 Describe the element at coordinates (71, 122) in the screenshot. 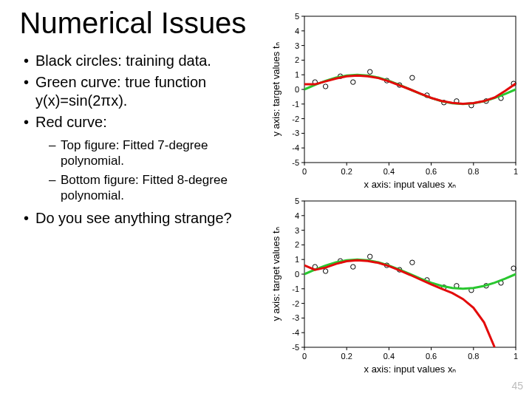

I see `bullet-text: Red curve:` at that location.